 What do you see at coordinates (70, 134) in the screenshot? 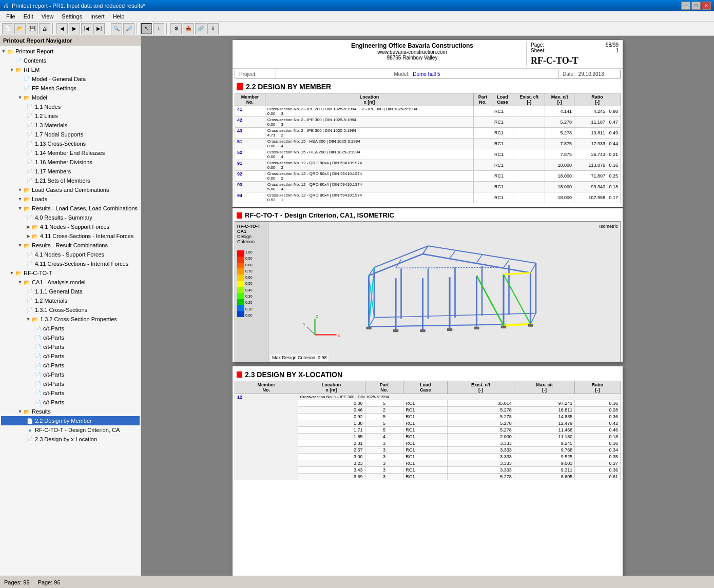
I see `tree-item-nodal-support: 📄 1.7 Nodal Supports` at bounding box center [70, 134].